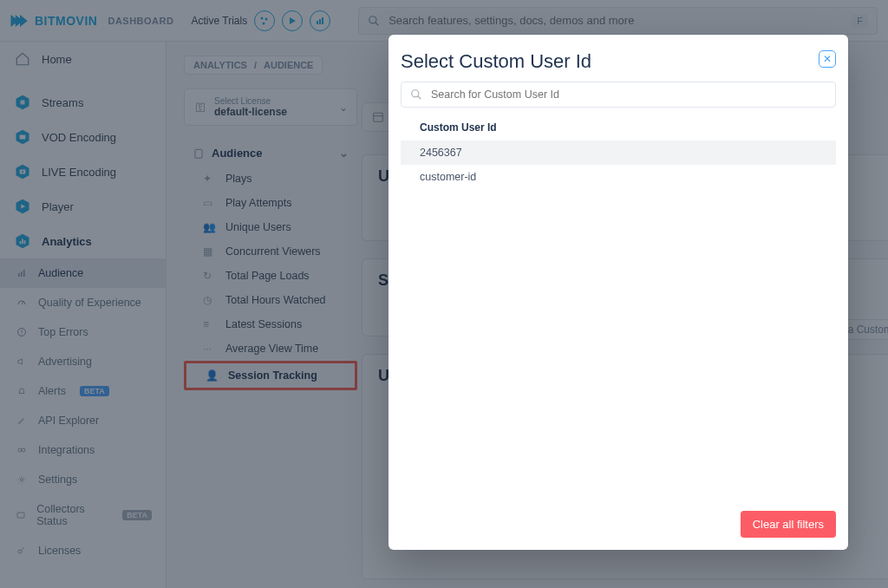  I want to click on search-icon, so click(416, 95).